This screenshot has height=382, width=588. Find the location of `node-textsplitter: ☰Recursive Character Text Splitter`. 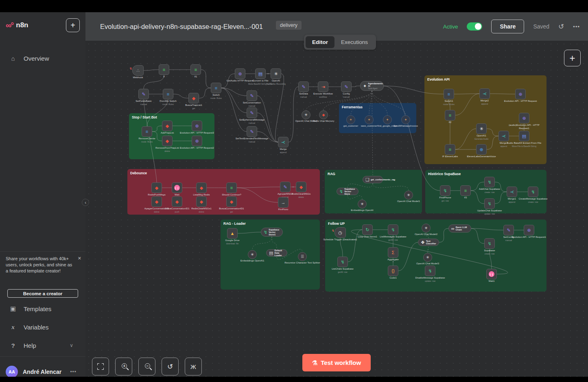

node-textsplitter: ☰Recursive Character Text Splitter is located at coordinates (302, 257).